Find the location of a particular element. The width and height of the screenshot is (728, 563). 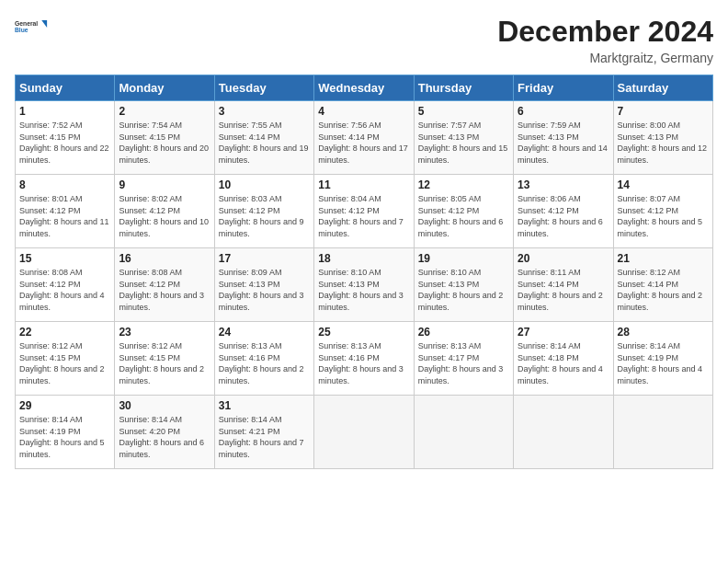

week-row-5: 29Sunrise: 8:14 AMSunset: 4:19 PMDayligh… is located at coordinates (364, 432).